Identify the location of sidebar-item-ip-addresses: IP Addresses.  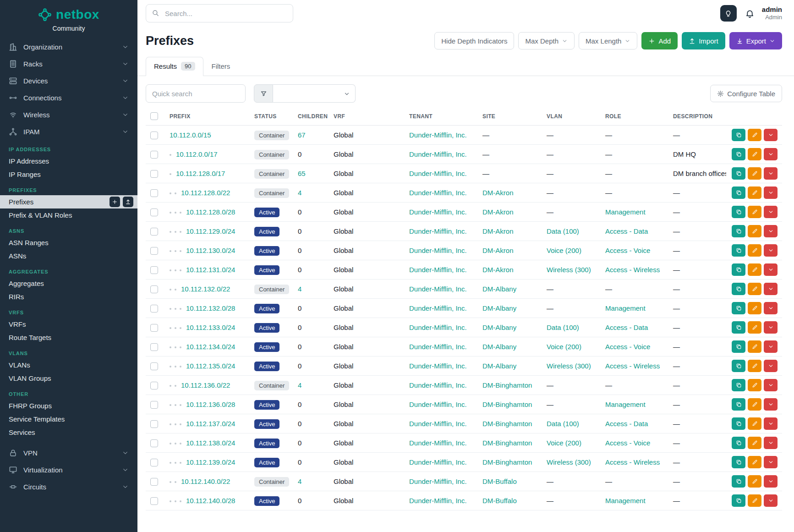
(69, 161).